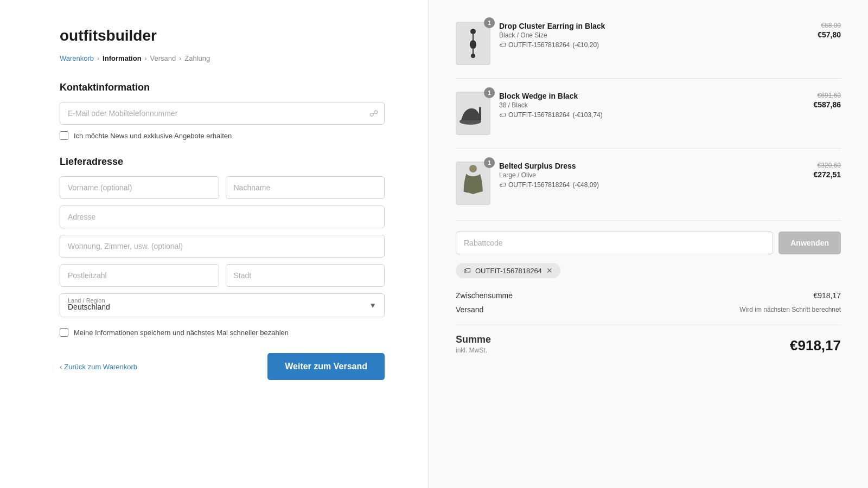 The image size is (868, 488). I want to click on original-price-2: €691,60, so click(827, 95).